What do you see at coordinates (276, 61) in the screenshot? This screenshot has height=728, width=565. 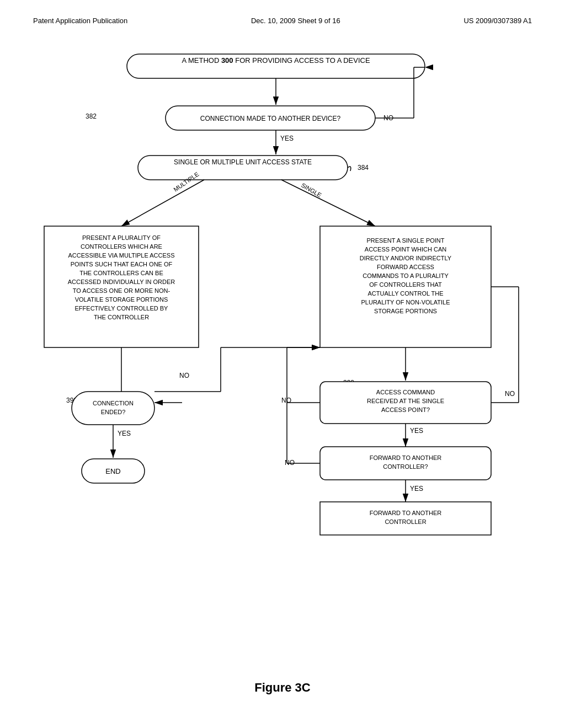 I see `svg-text:A METHOD 300 FOR PROVIDING ACC: A METHOD 300 FOR PROVIDING ACCESS TO A D…` at bounding box center [276, 61].